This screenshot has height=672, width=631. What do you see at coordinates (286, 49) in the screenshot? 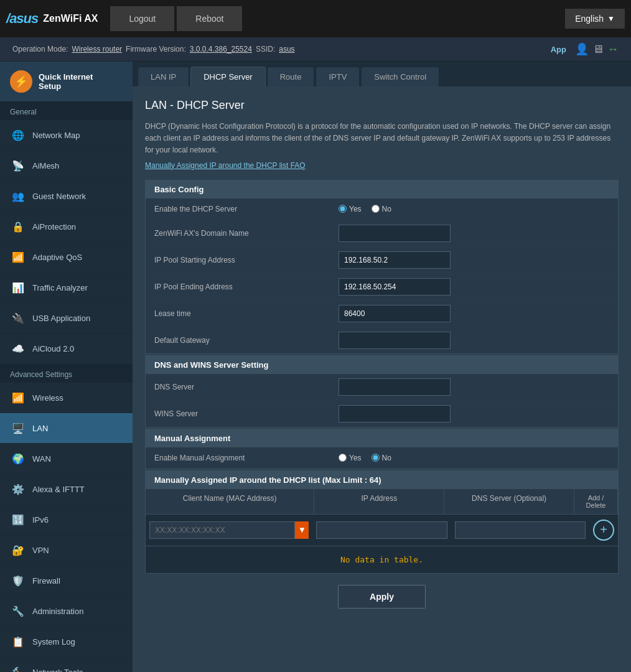
I see `ssid-link: asus` at bounding box center [286, 49].